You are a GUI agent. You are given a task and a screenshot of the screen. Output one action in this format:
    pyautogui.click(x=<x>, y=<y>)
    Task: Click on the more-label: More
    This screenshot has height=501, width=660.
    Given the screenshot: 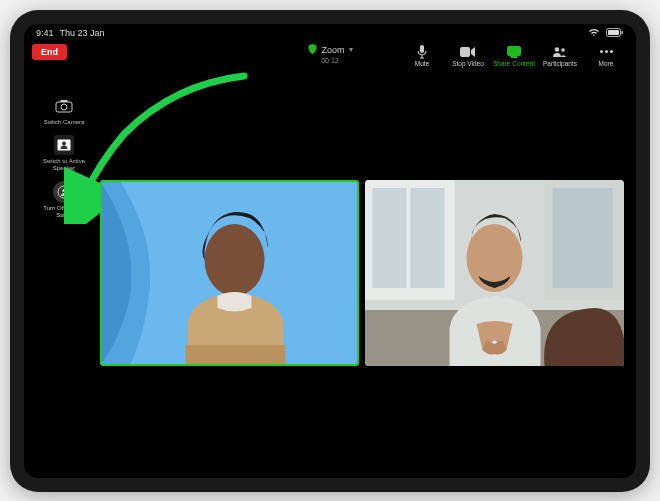 What is the action you would take?
    pyautogui.click(x=606, y=64)
    